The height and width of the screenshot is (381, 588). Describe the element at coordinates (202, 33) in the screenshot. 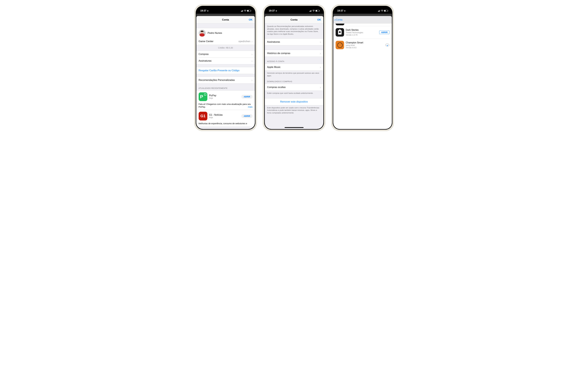

I see `avatar` at that location.